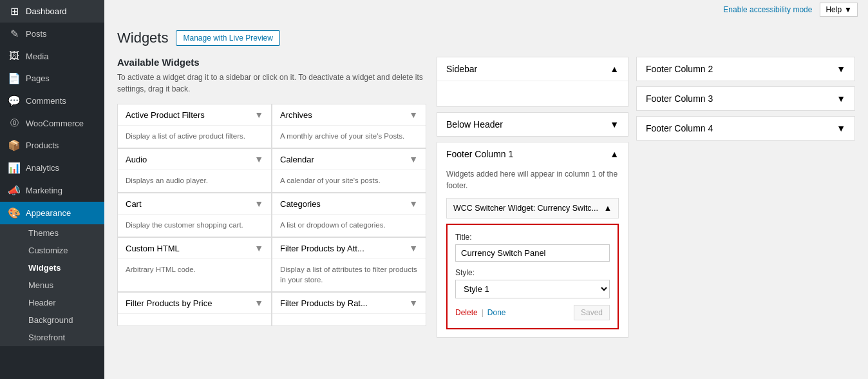 Image resolution: width=868 pixels, height=379 pixels. I want to click on sidebar-item-dashboard: ⊞ Dashboard, so click(52, 12).